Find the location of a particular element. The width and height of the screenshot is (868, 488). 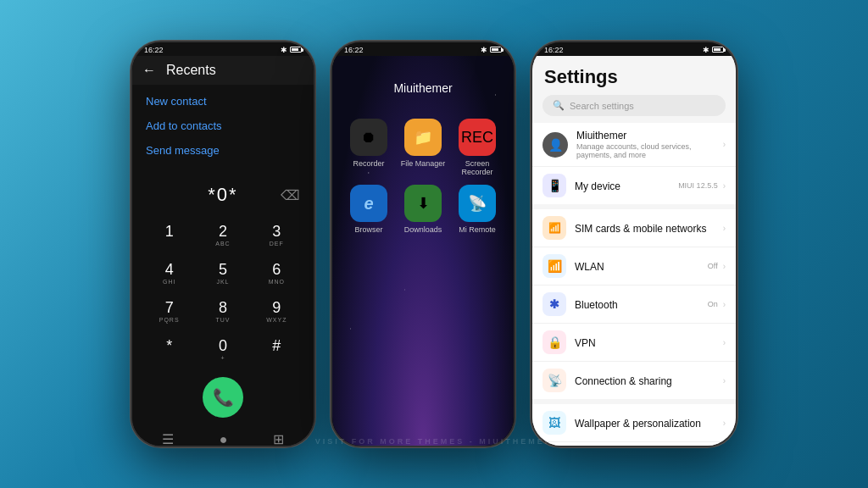

settings-account-section: 👤 Miuithemer Manage accounts, cloud serv… is located at coordinates (634, 164).